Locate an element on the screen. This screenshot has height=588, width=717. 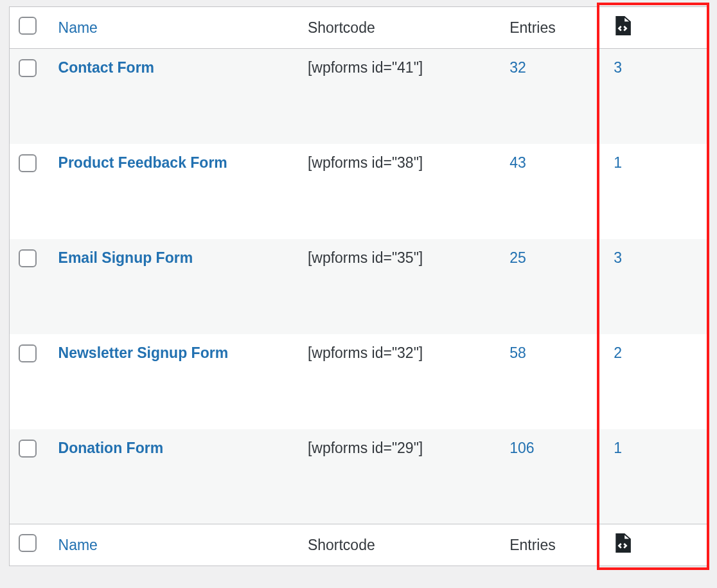
entries-count-link: 43 is located at coordinates (518, 163).